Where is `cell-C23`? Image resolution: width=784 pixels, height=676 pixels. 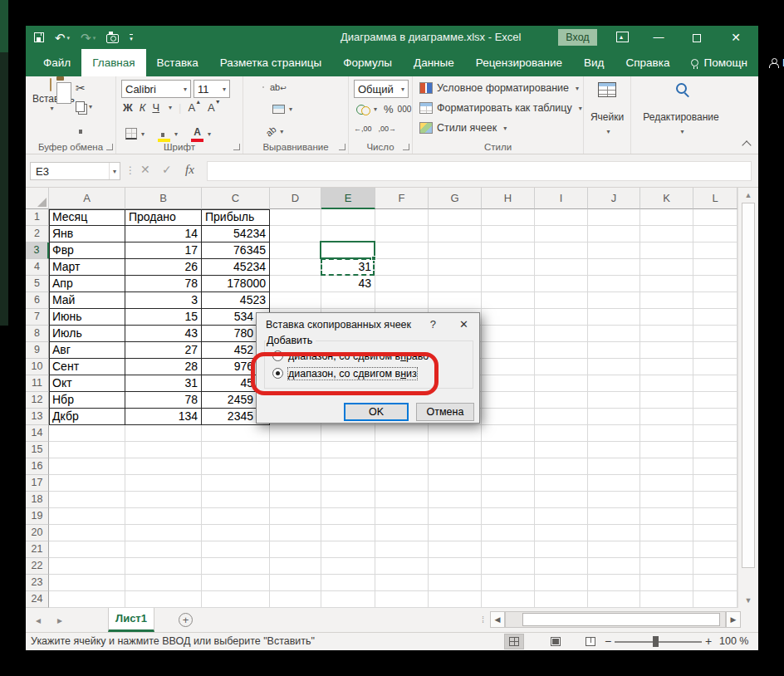 cell-C23 is located at coordinates (236, 583).